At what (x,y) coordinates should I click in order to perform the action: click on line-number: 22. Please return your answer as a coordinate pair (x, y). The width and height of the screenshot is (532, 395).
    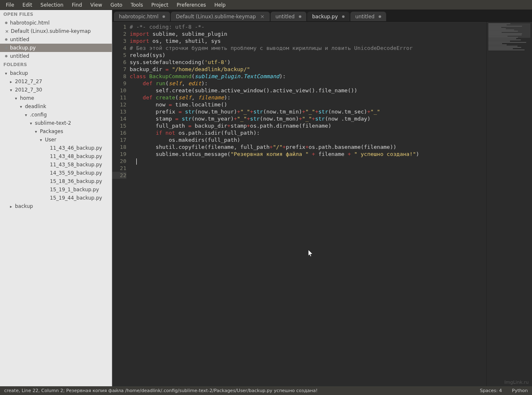
    Looking at the image, I should click on (119, 175).